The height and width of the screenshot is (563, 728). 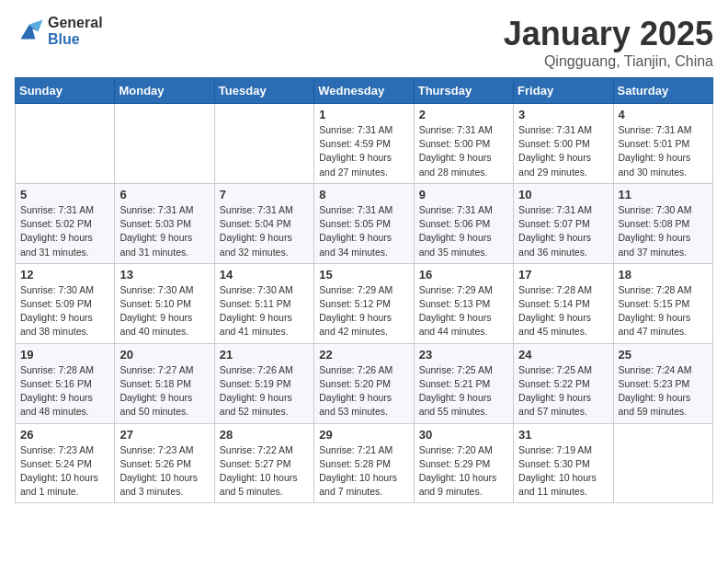 What do you see at coordinates (364, 42) in the screenshot?
I see `page-header: General Blue January 2025 Qingguang, Tia…` at bounding box center [364, 42].